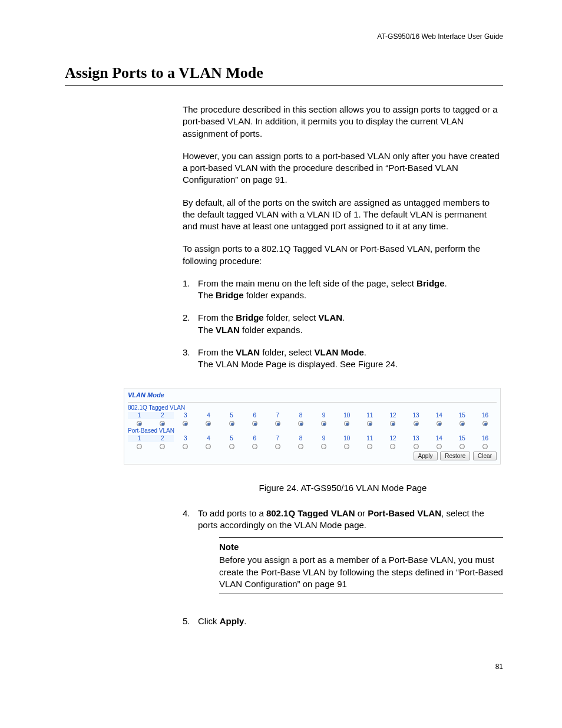  What do you see at coordinates (455, 456) in the screenshot?
I see `restore-button: Restore` at bounding box center [455, 456].